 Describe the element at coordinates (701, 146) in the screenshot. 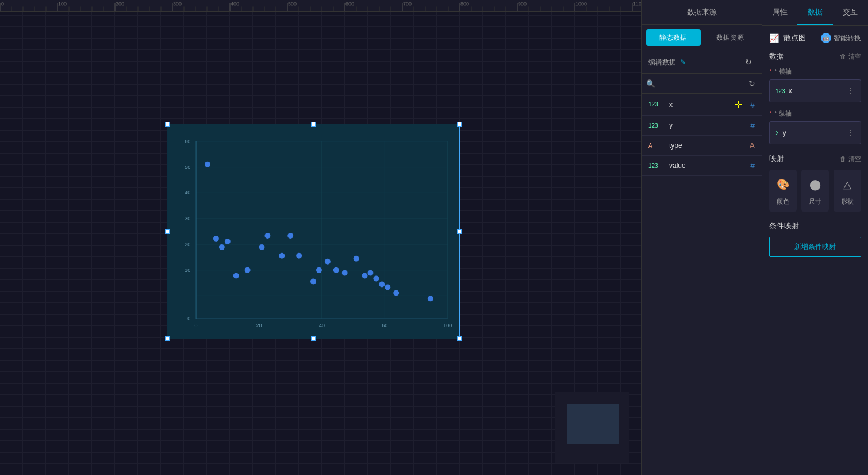

I see `field-item-type: A type A` at that location.